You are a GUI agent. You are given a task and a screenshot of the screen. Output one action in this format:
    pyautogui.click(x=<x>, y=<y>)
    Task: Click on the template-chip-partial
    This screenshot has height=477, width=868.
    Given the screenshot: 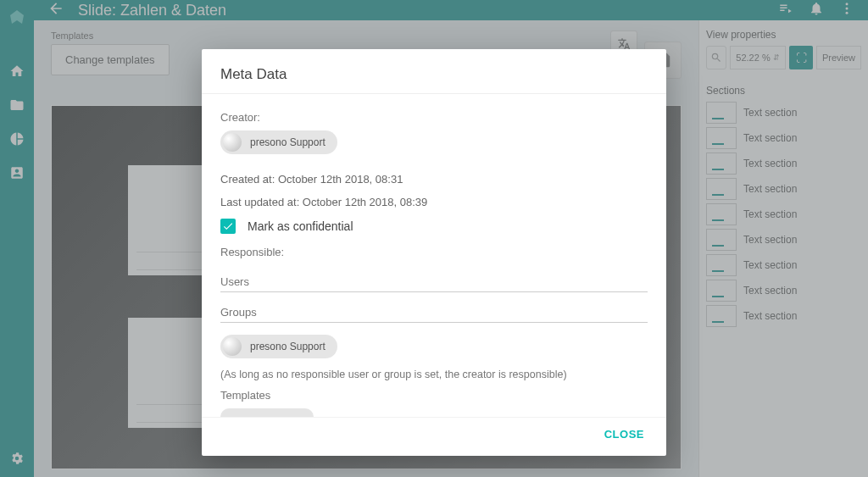 What is the action you would take?
    pyautogui.click(x=267, y=413)
    